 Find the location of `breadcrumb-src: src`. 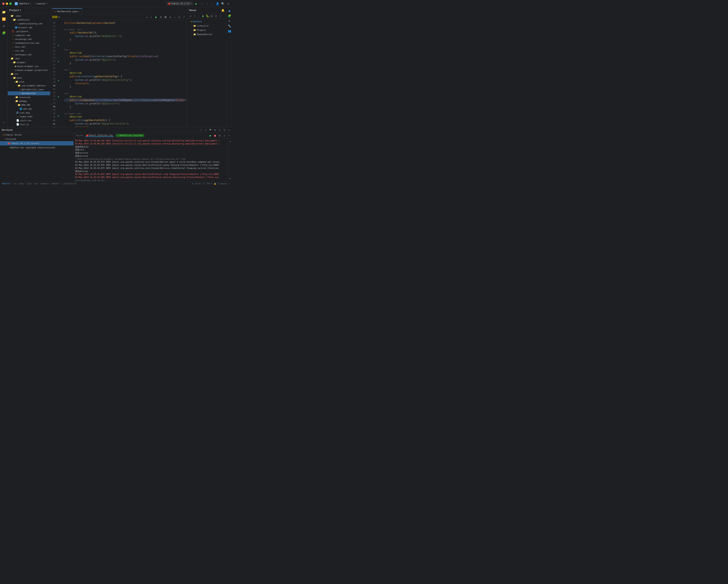

breadcrumb-src: src is located at coordinates (15, 184).